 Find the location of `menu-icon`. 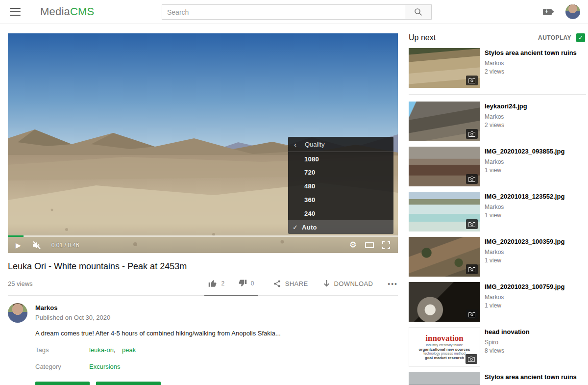

menu-icon is located at coordinates (15, 12).